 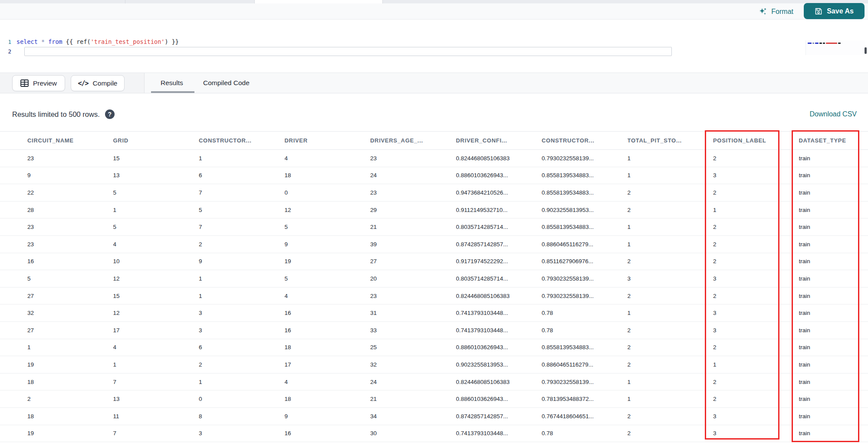 I want to click on table-cell: 5, so click(x=156, y=193).